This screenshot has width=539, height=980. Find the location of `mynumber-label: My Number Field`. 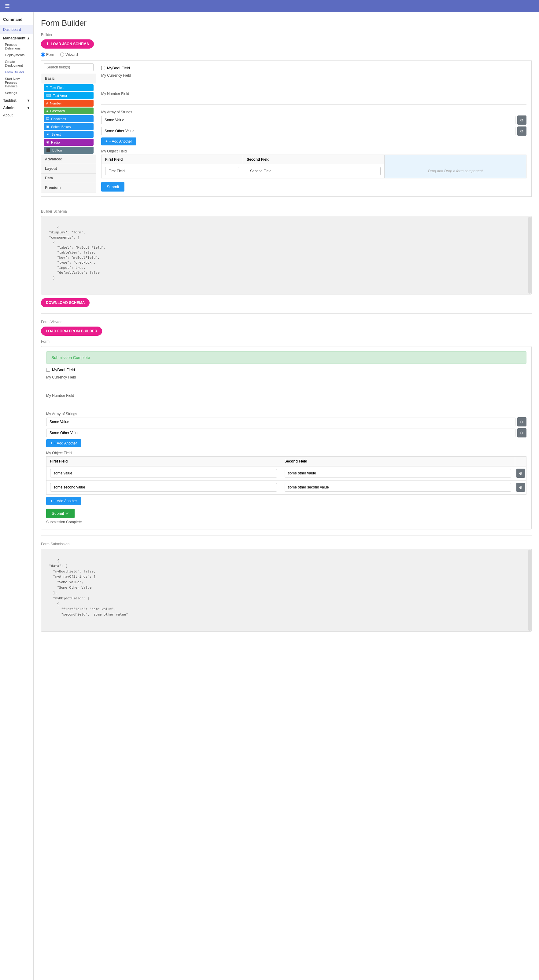

mynumber-label: My Number Field is located at coordinates (314, 94).